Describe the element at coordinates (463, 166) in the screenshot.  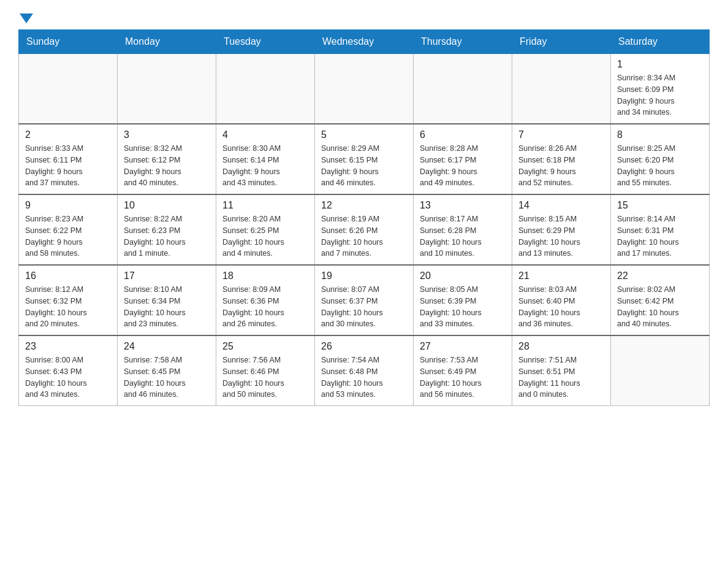
I see `day-info: Sunrise: 8:28 AM Sunset: 6:17 PM Dayligh…` at that location.